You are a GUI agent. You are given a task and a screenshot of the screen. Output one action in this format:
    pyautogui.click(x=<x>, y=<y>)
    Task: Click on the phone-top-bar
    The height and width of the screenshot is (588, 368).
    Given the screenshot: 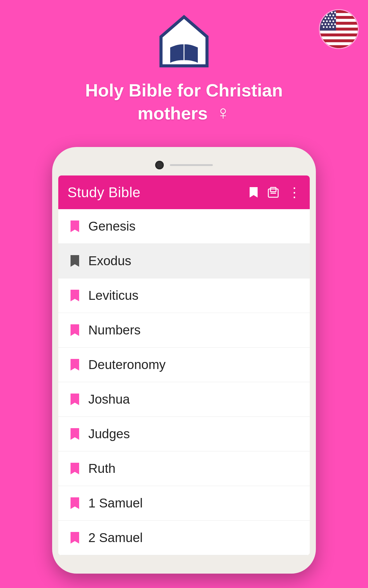 What is the action you would take?
    pyautogui.click(x=184, y=166)
    